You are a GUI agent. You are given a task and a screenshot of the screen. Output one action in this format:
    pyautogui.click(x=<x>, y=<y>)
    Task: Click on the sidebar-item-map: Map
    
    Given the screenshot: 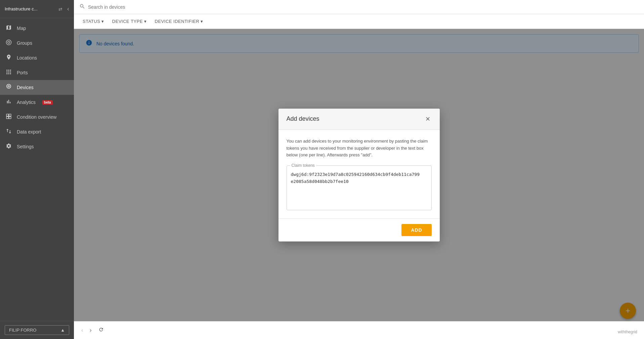 What is the action you would take?
    pyautogui.click(x=37, y=28)
    